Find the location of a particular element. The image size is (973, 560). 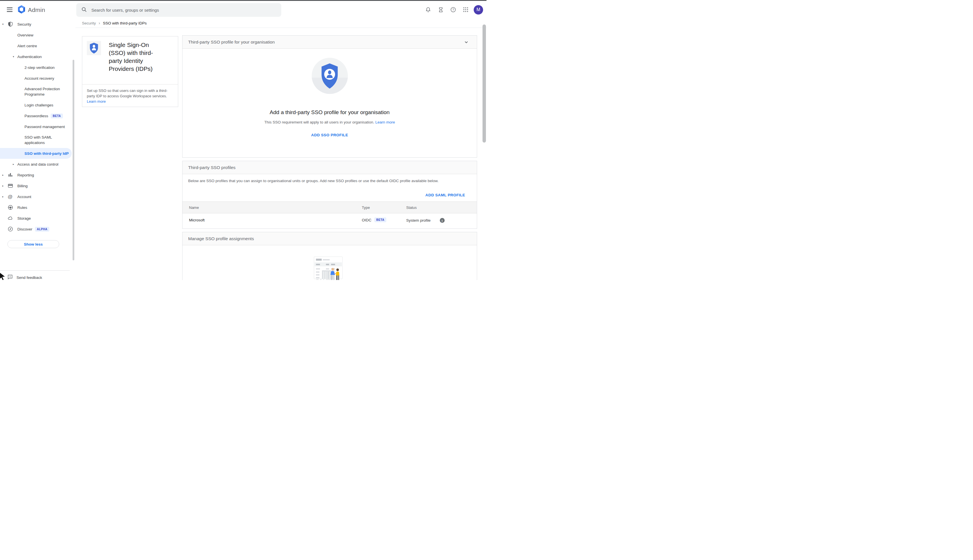

add-sso-subtext: This SSO requirement will apply to all u… is located at coordinates (329, 122).